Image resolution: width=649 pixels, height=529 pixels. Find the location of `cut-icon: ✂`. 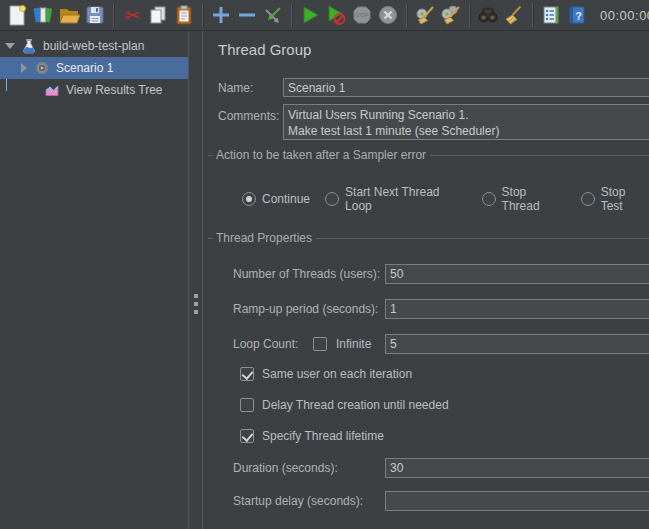

cut-icon: ✂ is located at coordinates (132, 15).